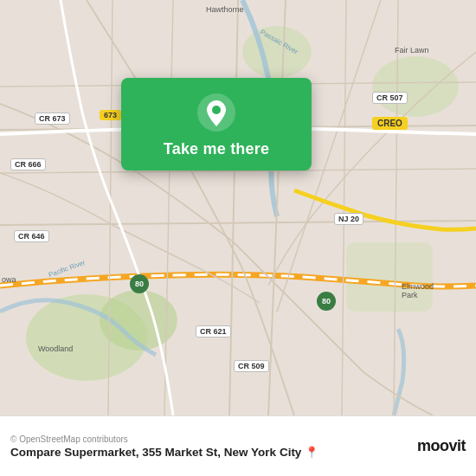 Image resolution: width=476 pixels, height=476 pixels. Describe the element at coordinates (251, 366) in the screenshot. I see `road-badge-cr509: CR 509` at that location.